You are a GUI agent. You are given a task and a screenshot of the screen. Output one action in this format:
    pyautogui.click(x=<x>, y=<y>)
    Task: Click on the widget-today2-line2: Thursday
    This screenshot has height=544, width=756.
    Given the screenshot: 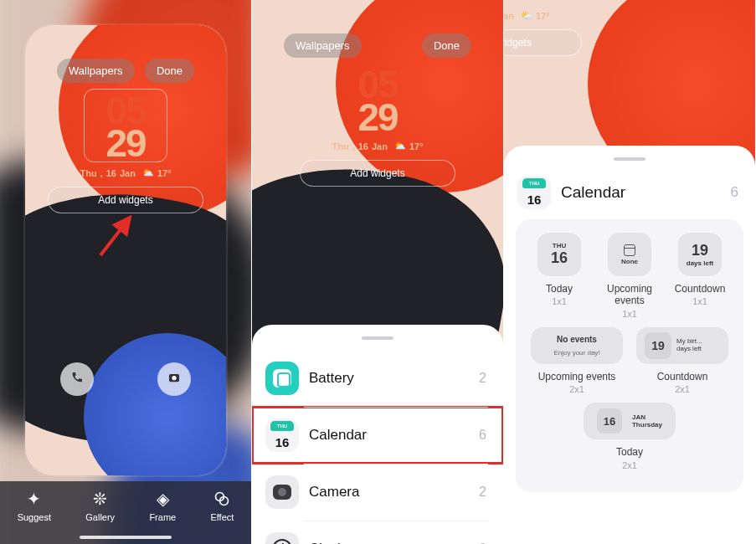 What is the action you would take?
    pyautogui.click(x=647, y=425)
    